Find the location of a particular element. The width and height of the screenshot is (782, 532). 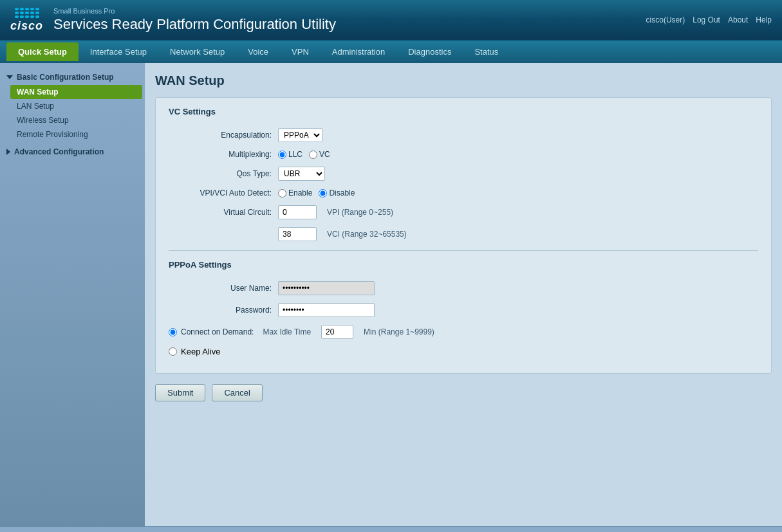

nav-quick-setup: Quick Setup is located at coordinates (42, 51).